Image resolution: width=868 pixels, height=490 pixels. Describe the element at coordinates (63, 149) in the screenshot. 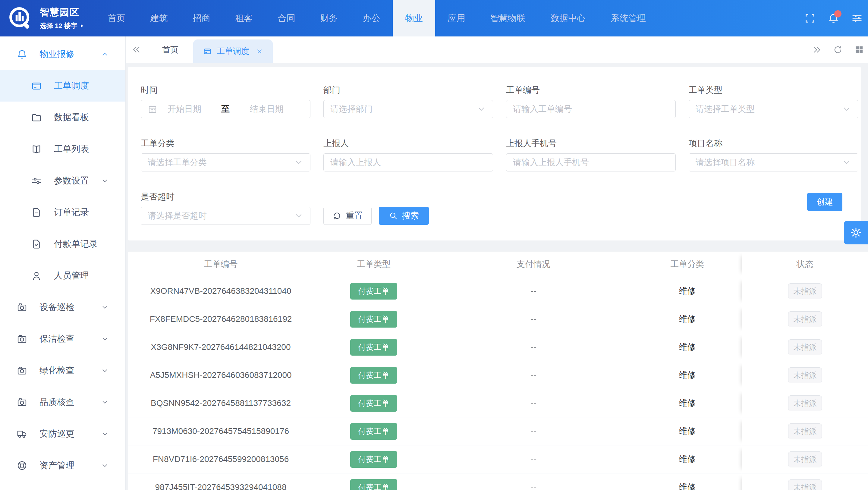

I see `sidebar-item-4: 工单列表` at that location.